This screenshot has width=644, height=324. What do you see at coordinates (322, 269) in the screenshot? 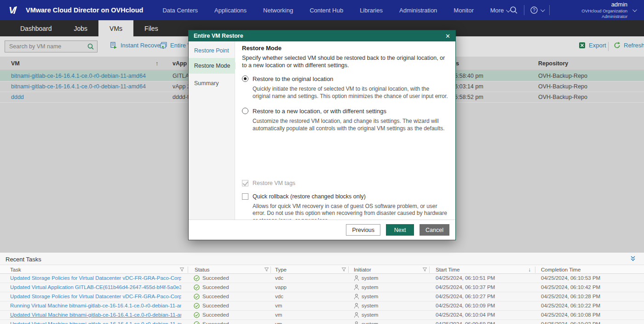
I see `tasks-table-header: Task Status Type Initiator Start Time ↓ …` at bounding box center [322, 269].